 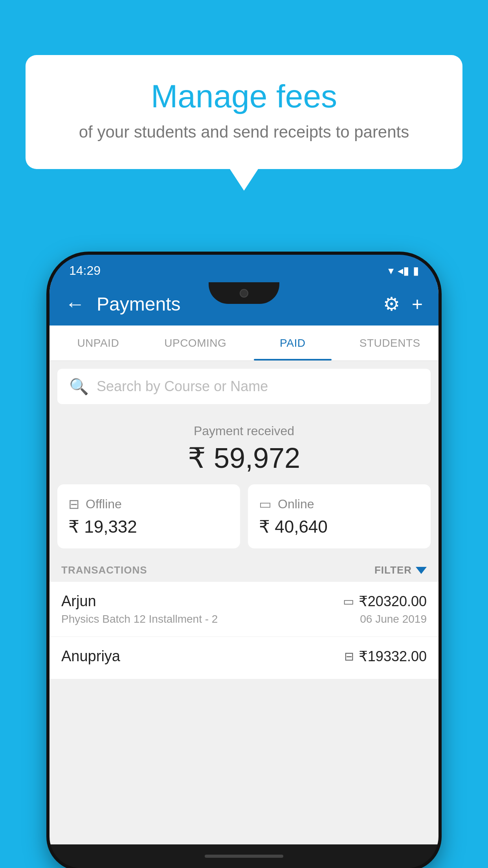 What do you see at coordinates (244, 601) in the screenshot?
I see `transaction-top-1: Arjun ▭ ₹20320.00` at bounding box center [244, 601].